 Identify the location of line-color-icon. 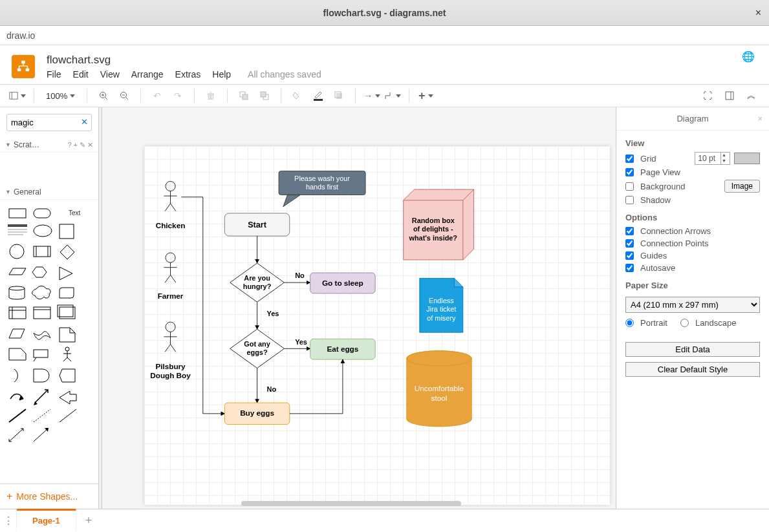
(318, 96).